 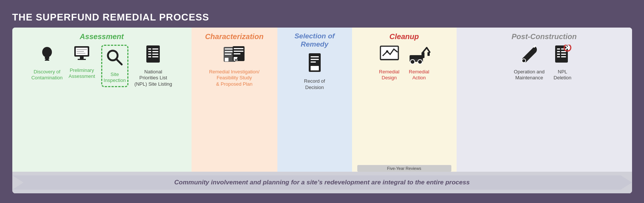 What do you see at coordinates (419, 75) in the screenshot?
I see `remedial-action-label: RemedialAction` at bounding box center [419, 75].